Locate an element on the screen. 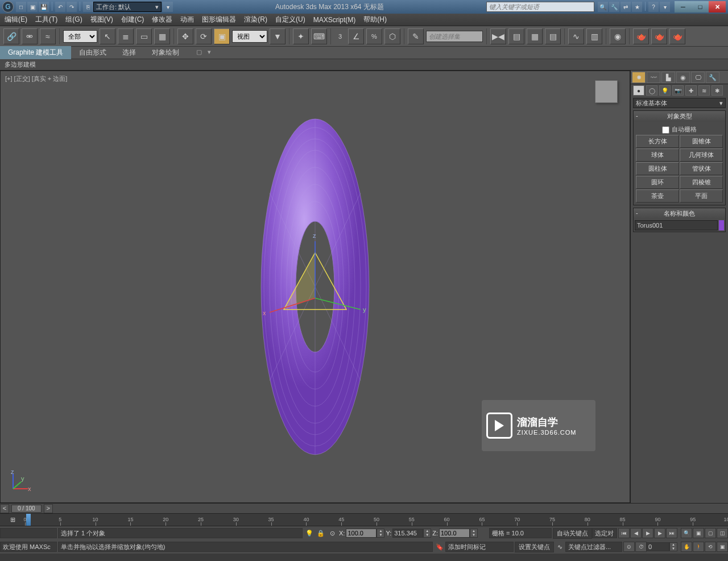 Image resolution: width=728 pixels, height=561 pixels. add-time-marker: 添加时间标记 is located at coordinates (479, 547).